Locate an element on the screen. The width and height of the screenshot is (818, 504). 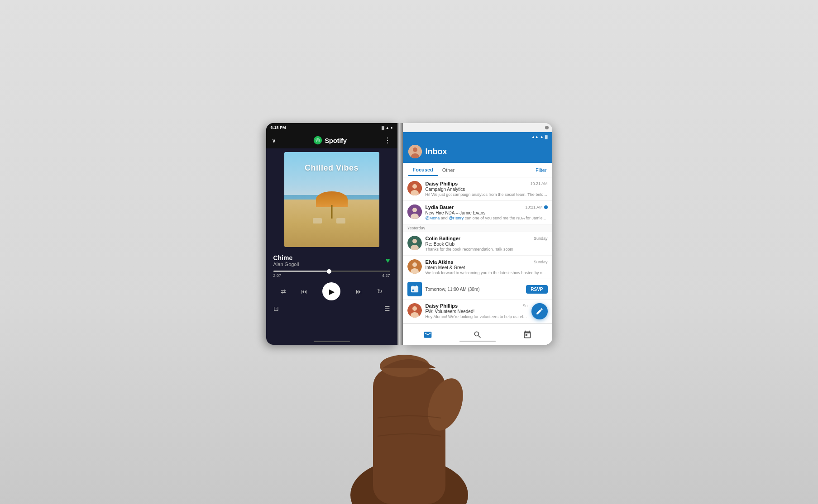
email-preview: Hi! We just got campaign analytics from … is located at coordinates (487, 195).